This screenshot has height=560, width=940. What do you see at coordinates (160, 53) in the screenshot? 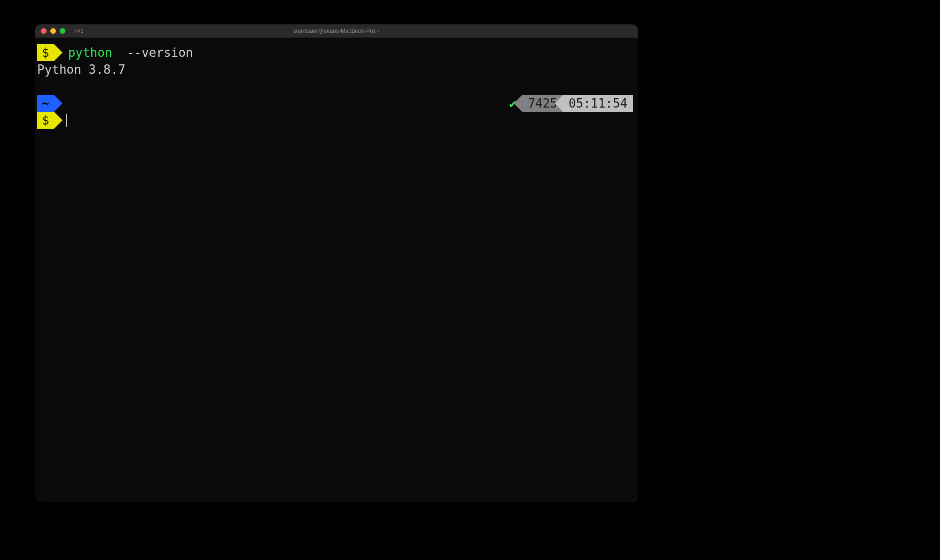
I see `command-argument-text: --version` at bounding box center [160, 53].